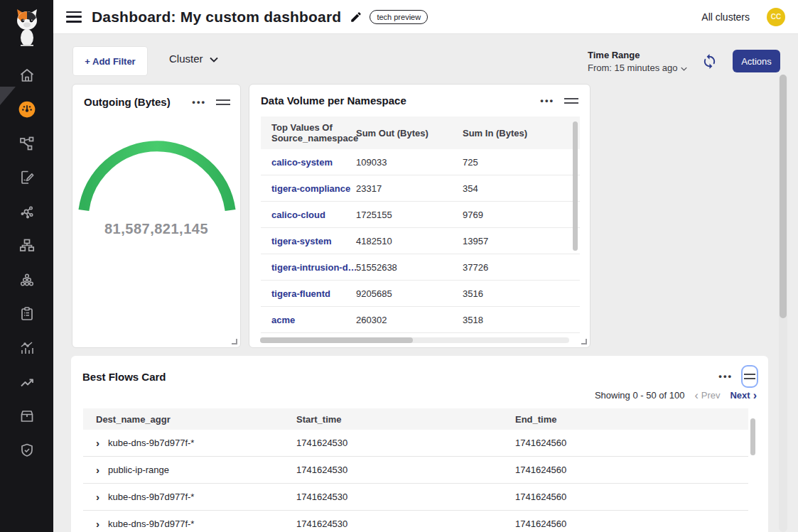  What do you see at coordinates (308, 189) in the screenshot?
I see `namespace-link: tigera-compliance` at bounding box center [308, 189].